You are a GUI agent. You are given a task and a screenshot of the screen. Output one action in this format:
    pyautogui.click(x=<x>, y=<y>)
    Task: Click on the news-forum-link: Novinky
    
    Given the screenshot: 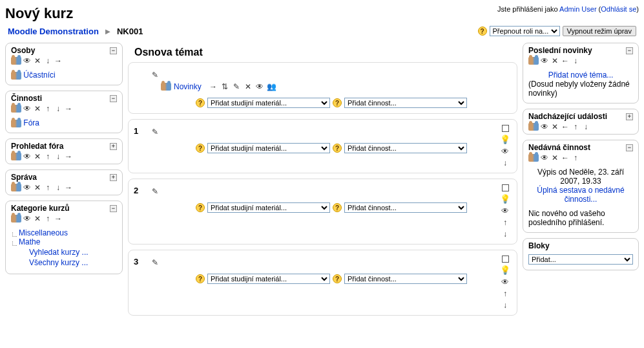 What is the action you would take?
    pyautogui.click(x=187, y=87)
    